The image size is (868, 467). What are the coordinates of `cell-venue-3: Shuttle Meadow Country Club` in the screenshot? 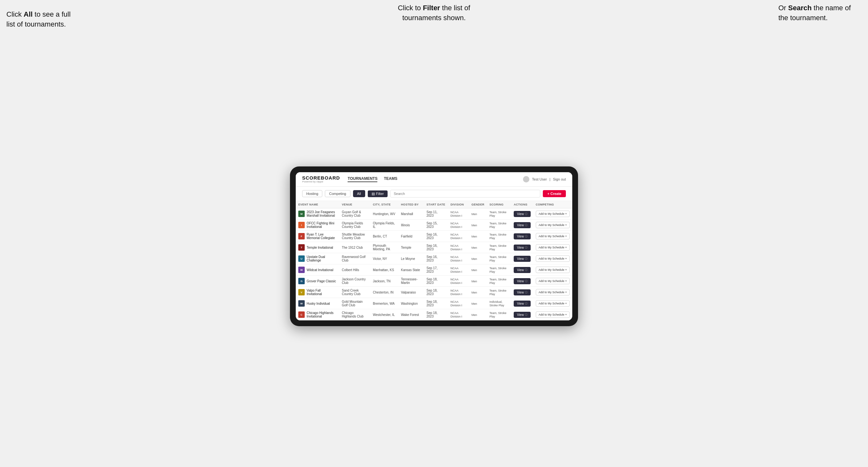 It's located at (355, 237).